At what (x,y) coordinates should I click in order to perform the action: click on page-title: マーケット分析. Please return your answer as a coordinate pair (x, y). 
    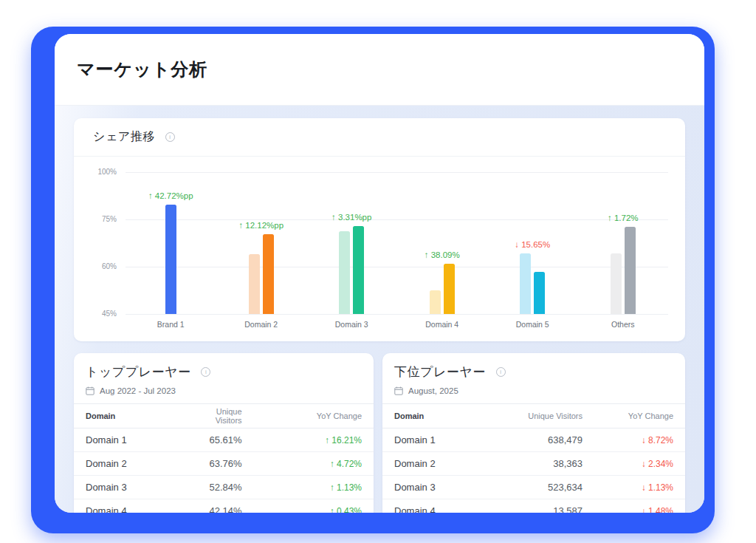
    Looking at the image, I should click on (142, 69).